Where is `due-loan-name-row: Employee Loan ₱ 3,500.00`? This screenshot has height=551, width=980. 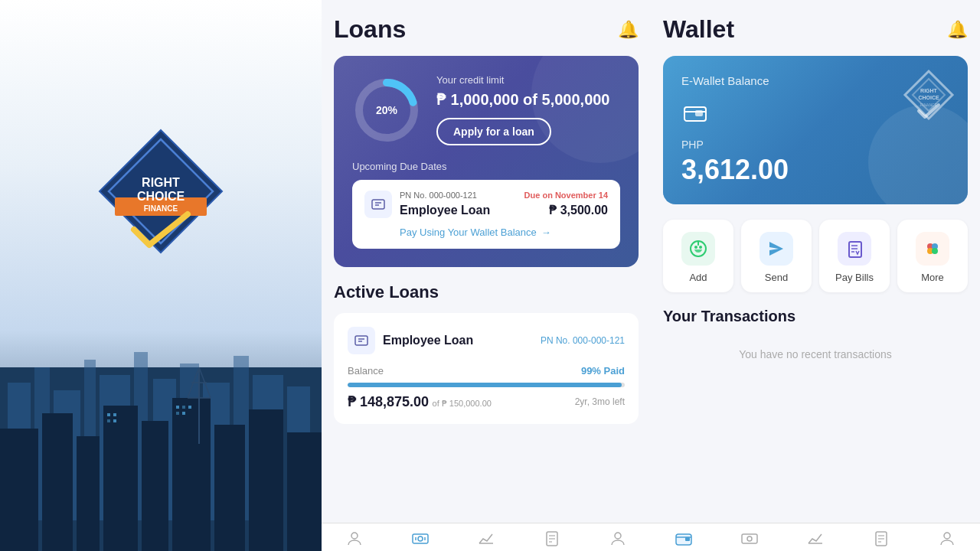 due-loan-name-row: Employee Loan ₱ 3,500.00 is located at coordinates (504, 210).